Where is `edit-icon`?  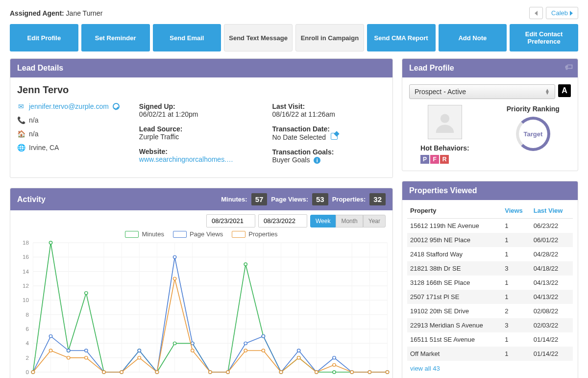 edit-icon is located at coordinates (334, 136).